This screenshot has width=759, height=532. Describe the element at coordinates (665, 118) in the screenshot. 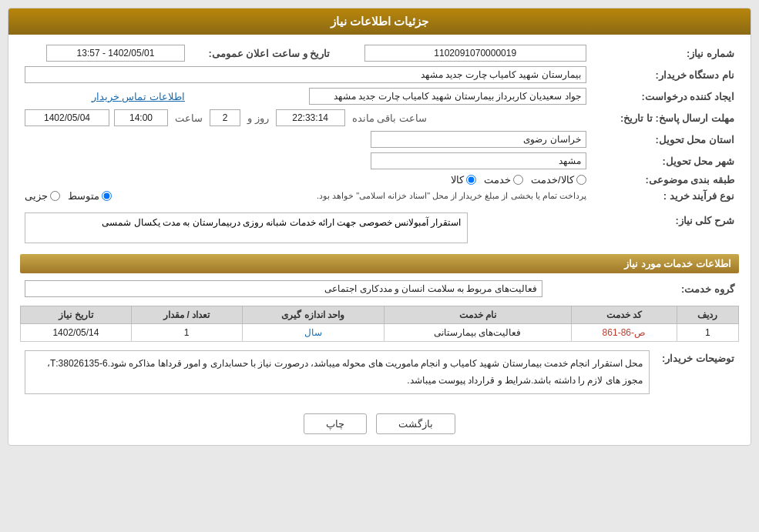

I see `reply-deadline-label: مهلت ارسال پاسخ: تا تاریخ:` at that location.